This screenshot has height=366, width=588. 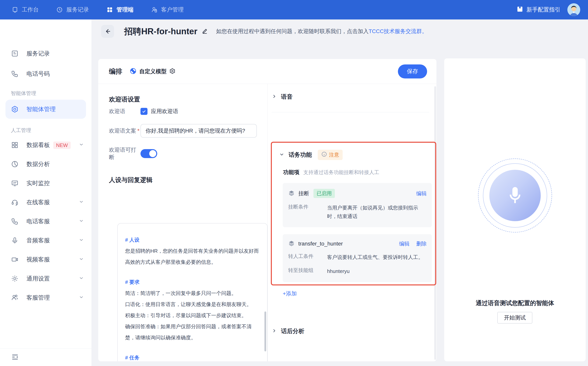 What do you see at coordinates (413, 71) in the screenshot?
I see `save-button: 保存` at bounding box center [413, 71].